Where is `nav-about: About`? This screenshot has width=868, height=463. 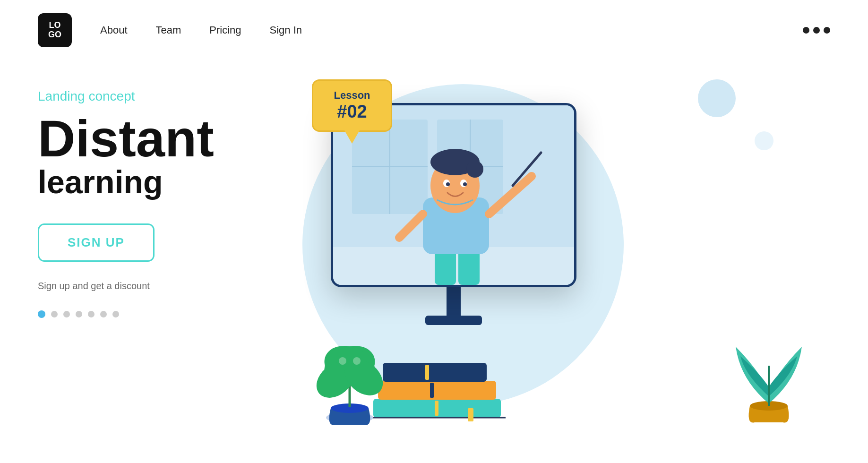
nav-about: About is located at coordinates (114, 30).